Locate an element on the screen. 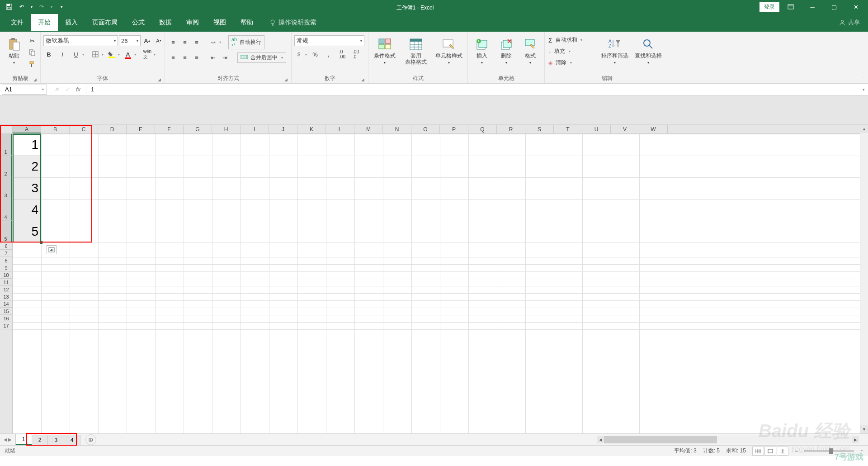 The image size is (868, 466). name-box: A1▾ is located at coordinates (24, 90).